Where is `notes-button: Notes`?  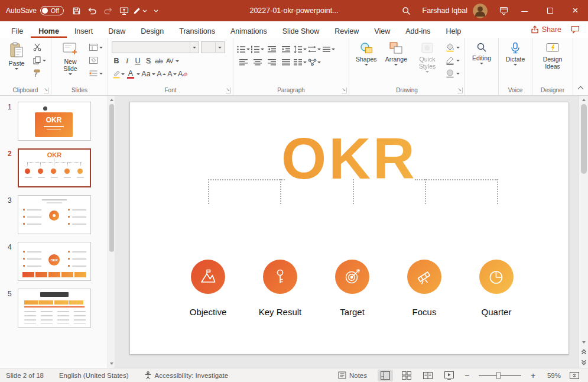
notes-button: Notes is located at coordinates (352, 375).